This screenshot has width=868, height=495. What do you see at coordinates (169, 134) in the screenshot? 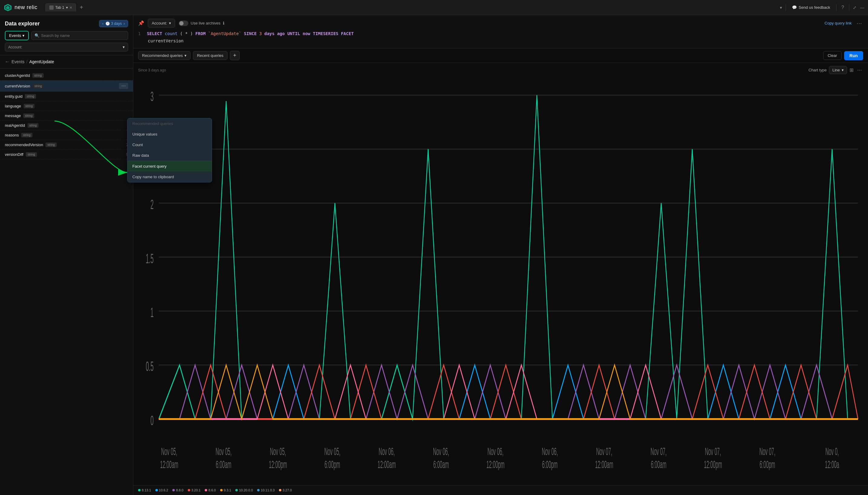
I see `context-menu-item: Unique values` at bounding box center [169, 134].